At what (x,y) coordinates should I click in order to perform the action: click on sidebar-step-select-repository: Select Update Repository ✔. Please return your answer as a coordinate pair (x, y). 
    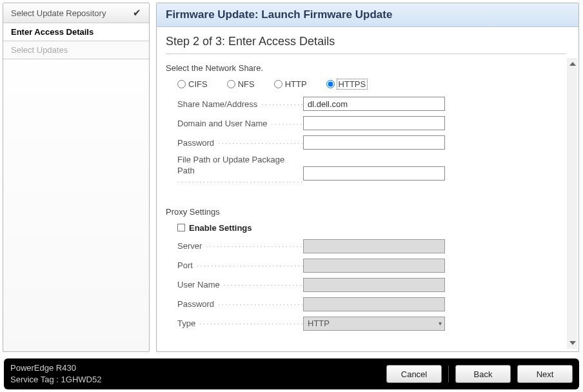
    Looking at the image, I should click on (76, 13).